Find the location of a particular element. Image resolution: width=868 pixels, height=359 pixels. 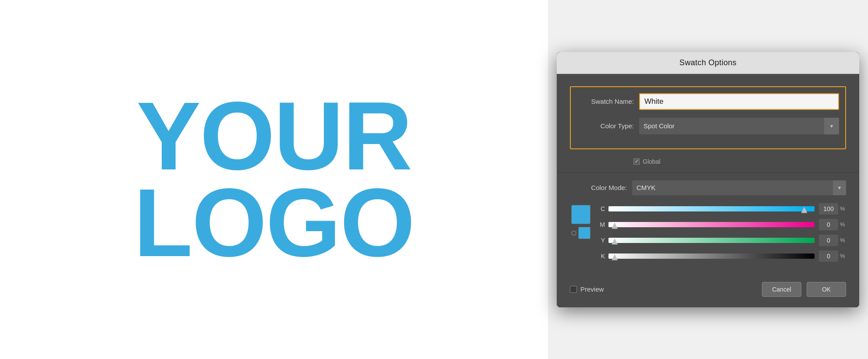

y-label: Y is located at coordinates (601, 240).